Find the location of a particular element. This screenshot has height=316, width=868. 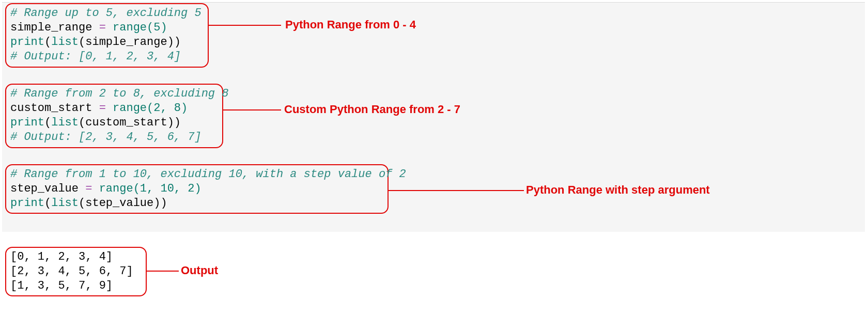

code-args: (1, 4) is located at coordinates (167, 108).